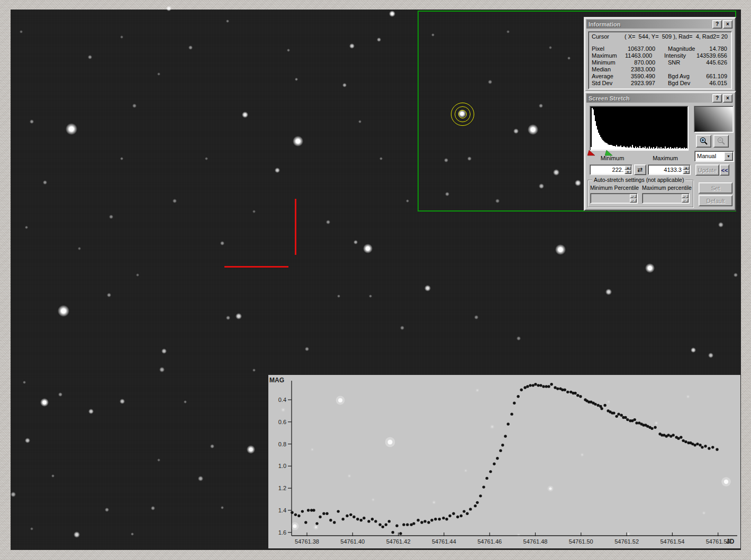  I want to click on max-percentile-spinner: ▲▼, so click(685, 198).